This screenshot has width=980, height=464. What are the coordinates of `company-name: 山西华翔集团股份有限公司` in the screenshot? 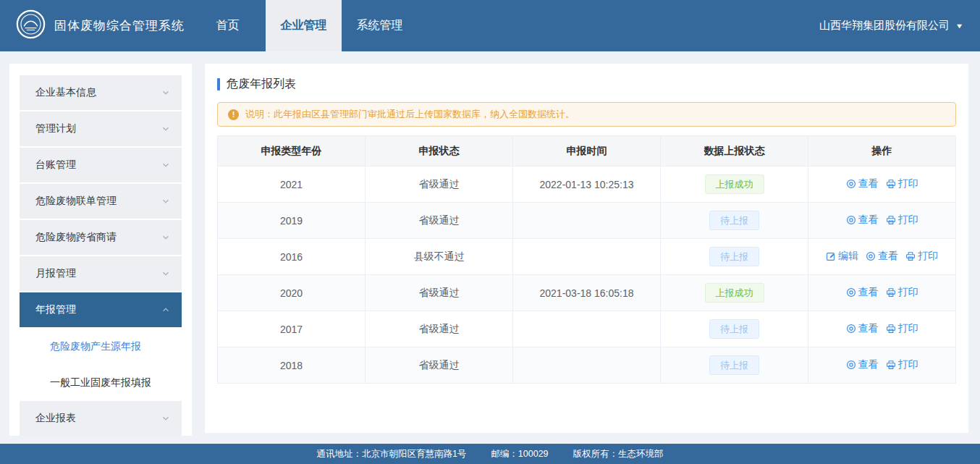 It's located at (884, 26).